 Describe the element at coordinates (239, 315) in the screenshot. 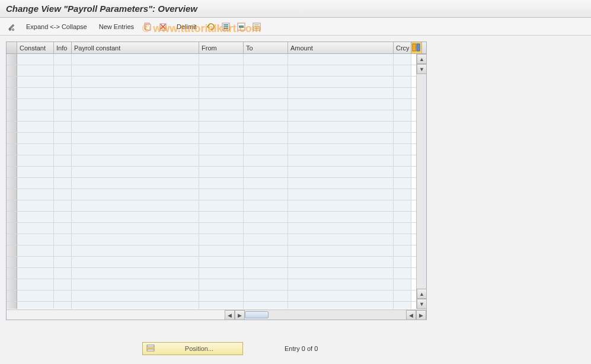

I see `scroll-right-inner-button: ▶` at that location.